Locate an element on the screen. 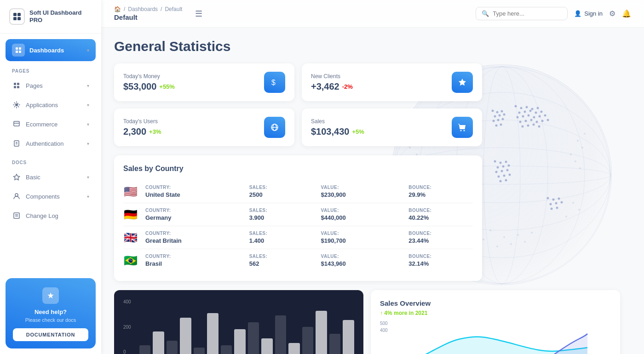  sidebar-item-dashboards: Dashboards ▾ is located at coordinates (51, 50).